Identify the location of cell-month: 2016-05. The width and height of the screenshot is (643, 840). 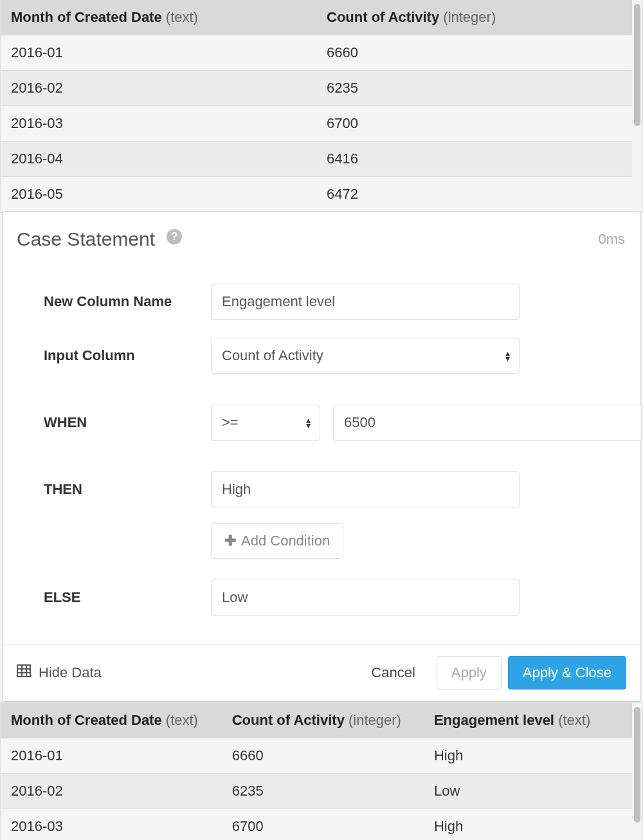
(158, 194).